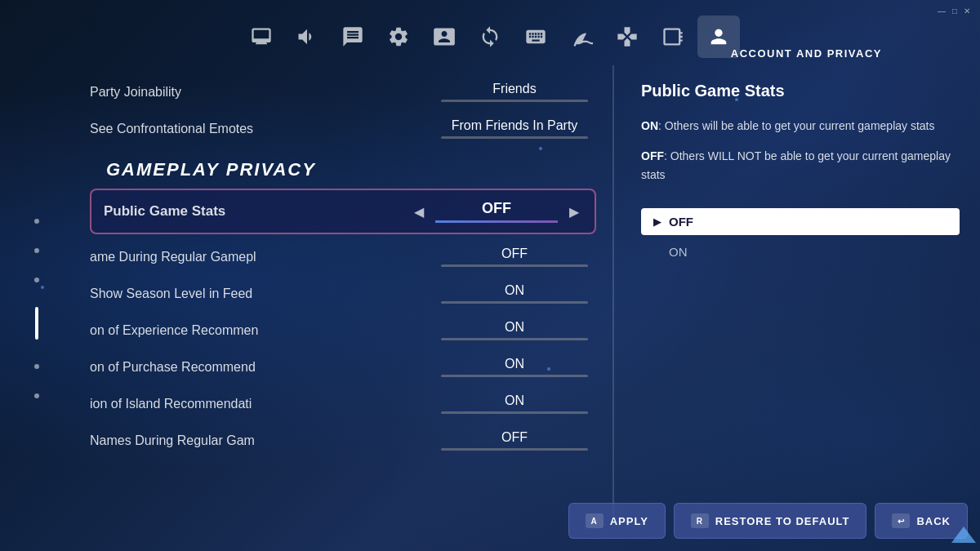 Image resolution: width=980 pixels, height=551 pixels. Describe the element at coordinates (514, 413) in the screenshot. I see `island-recommend-underline` at that location.